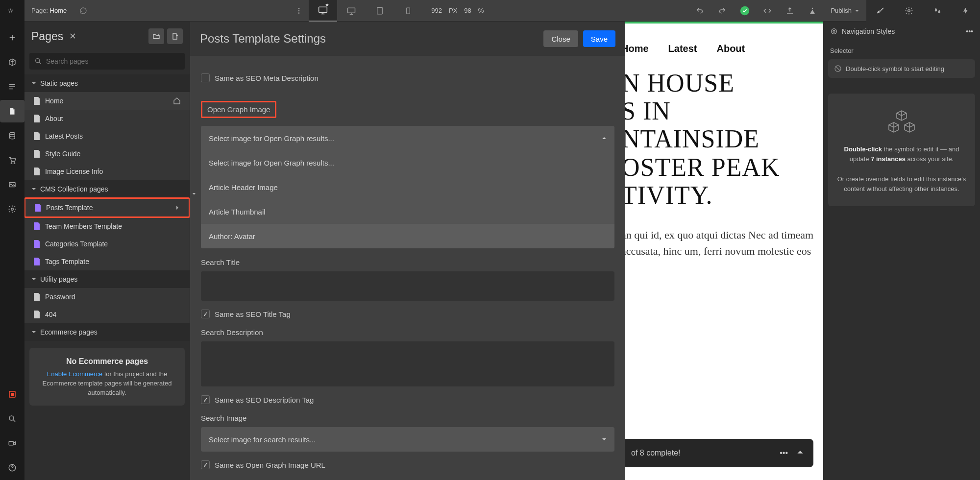 The width and height of the screenshot is (980, 480). I want to click on utility-pages-section: Utility pages, so click(107, 279).